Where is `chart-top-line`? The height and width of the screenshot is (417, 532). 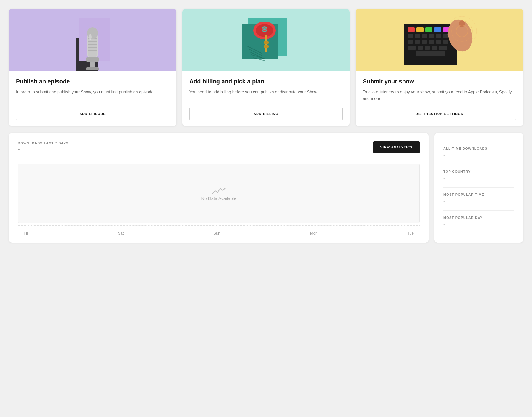
chart-top-line is located at coordinates (219, 161).